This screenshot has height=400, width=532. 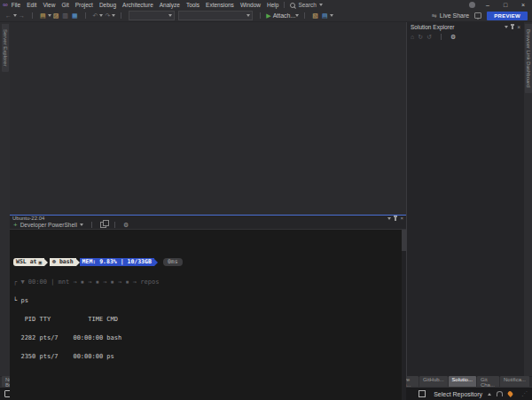 I want to click on redo-icon: ↷, so click(x=107, y=16).